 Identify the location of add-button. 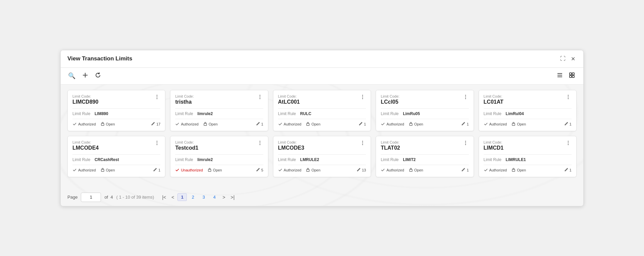
(85, 76).